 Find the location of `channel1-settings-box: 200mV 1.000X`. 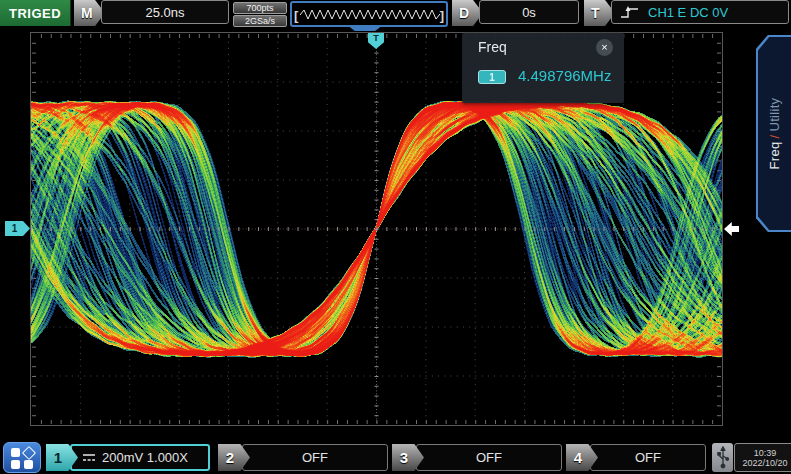

channel1-settings-box: 200mV 1.000X is located at coordinates (140, 458).